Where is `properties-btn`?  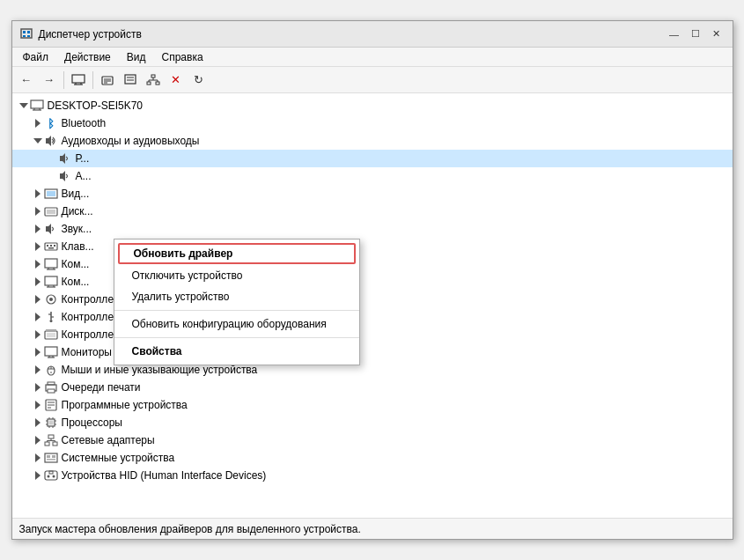 properties-btn is located at coordinates (107, 80).